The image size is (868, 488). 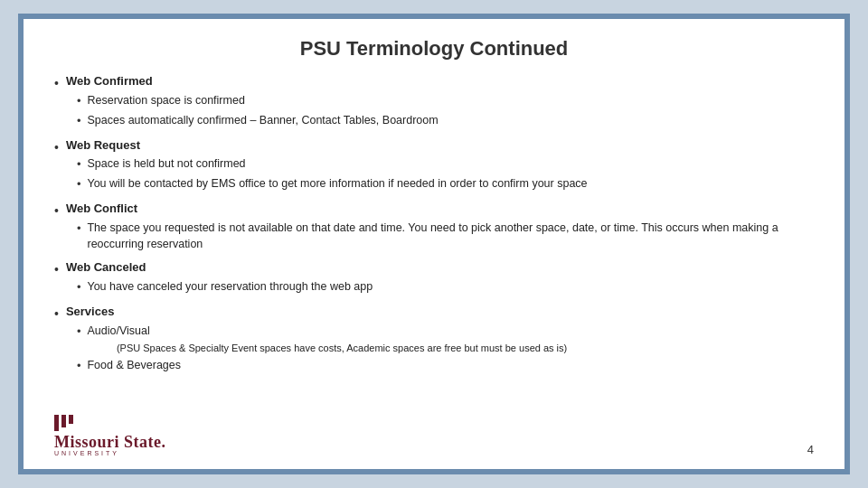 I want to click on bullet-web-request: • Web Request • Space is held but not co…, so click(x=434, y=166).